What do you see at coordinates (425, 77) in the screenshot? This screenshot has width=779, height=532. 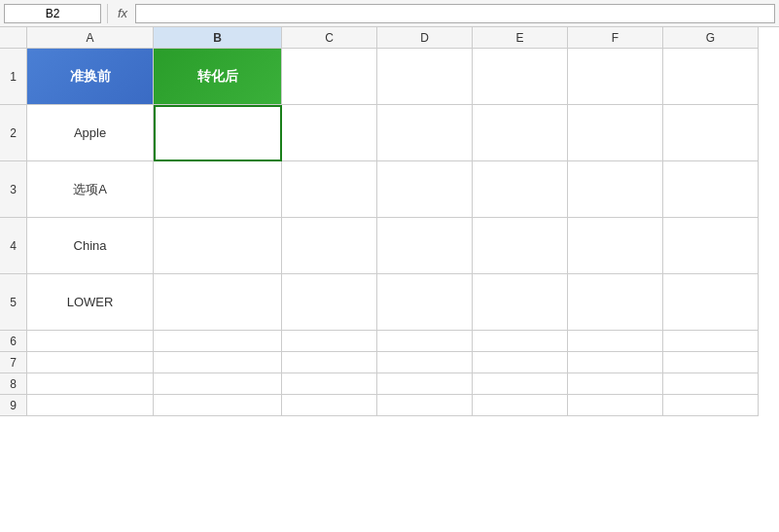 I see `cell-d1` at bounding box center [425, 77].